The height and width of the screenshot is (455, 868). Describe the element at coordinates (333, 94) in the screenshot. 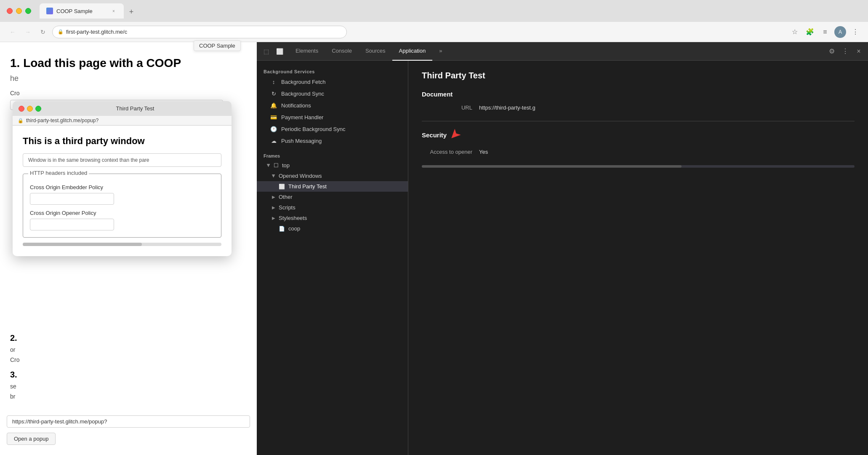

I see `sidebar-item-background-sync: ↻ Background Sync` at that location.